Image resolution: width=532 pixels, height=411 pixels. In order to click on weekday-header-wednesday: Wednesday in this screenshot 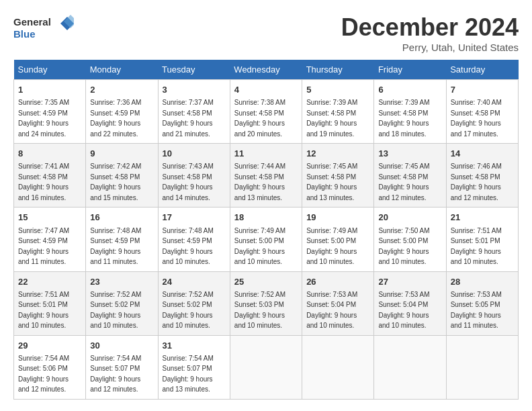, I will do `click(266, 70)`.